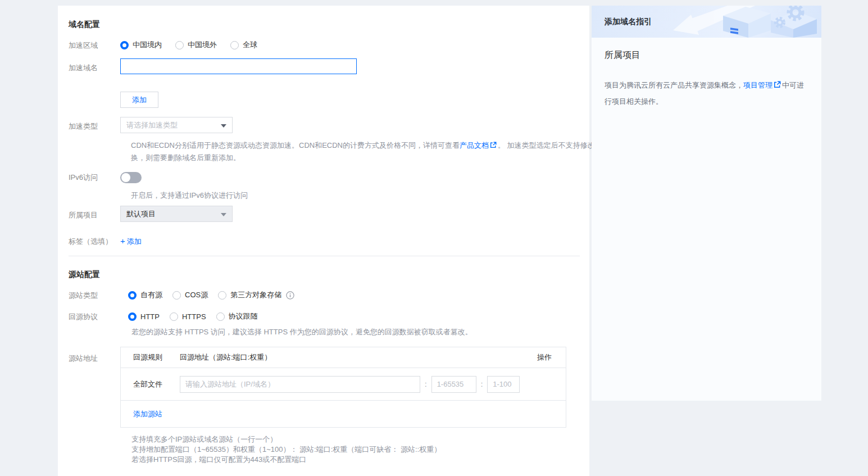 This screenshot has height=476, width=868. I want to click on origin-table-footer: 添加源站, so click(343, 414).